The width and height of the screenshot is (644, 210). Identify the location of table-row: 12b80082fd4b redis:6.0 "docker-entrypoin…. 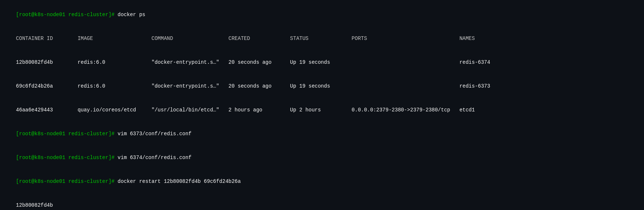
(322, 62).